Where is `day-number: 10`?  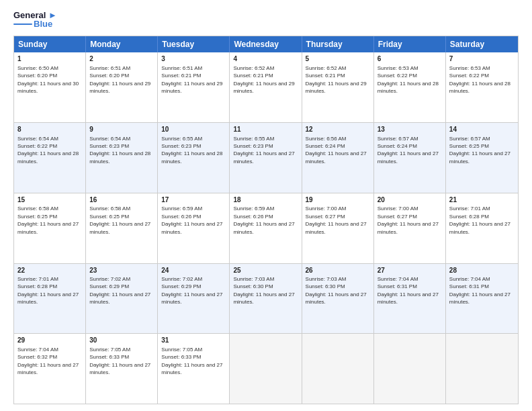 day-number: 10 is located at coordinates (193, 130).